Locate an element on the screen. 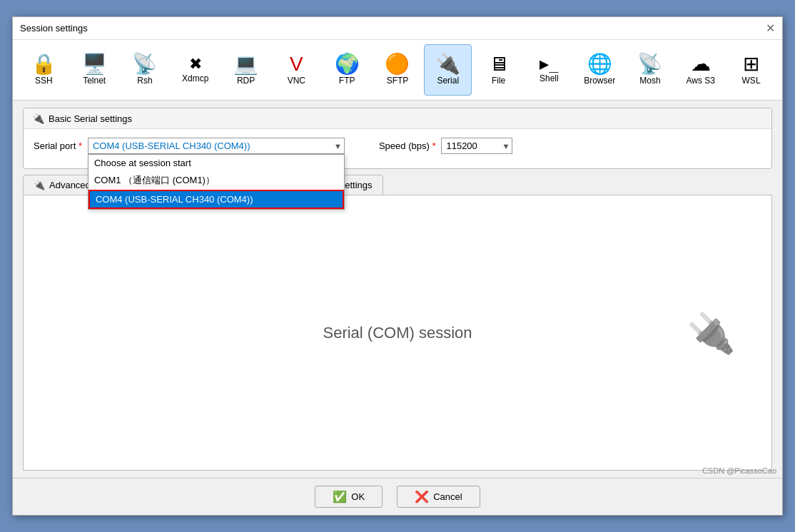 The image size is (795, 532). toolbar-label-sftp: SFTP is located at coordinates (398, 81).